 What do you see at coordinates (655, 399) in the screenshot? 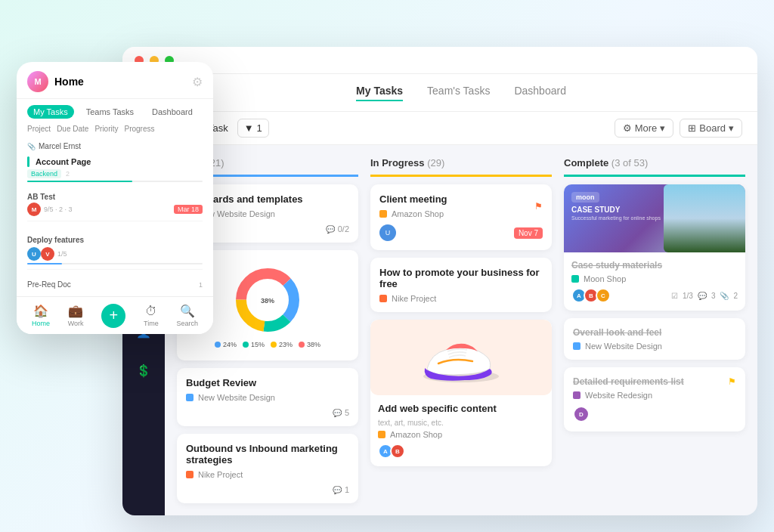
I see `card-detailed-requirements: Detailed requirements list Website Redes…` at bounding box center [655, 399].